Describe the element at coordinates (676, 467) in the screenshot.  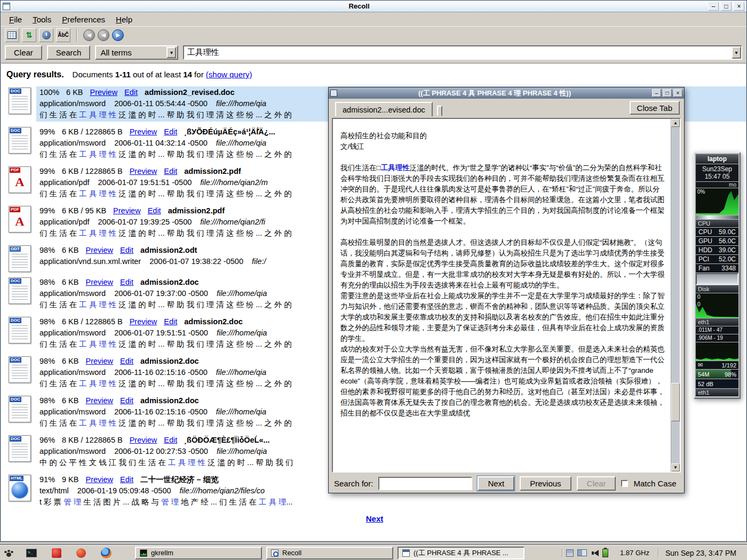
I see `scroll-down-arrow: ▼` at that location.